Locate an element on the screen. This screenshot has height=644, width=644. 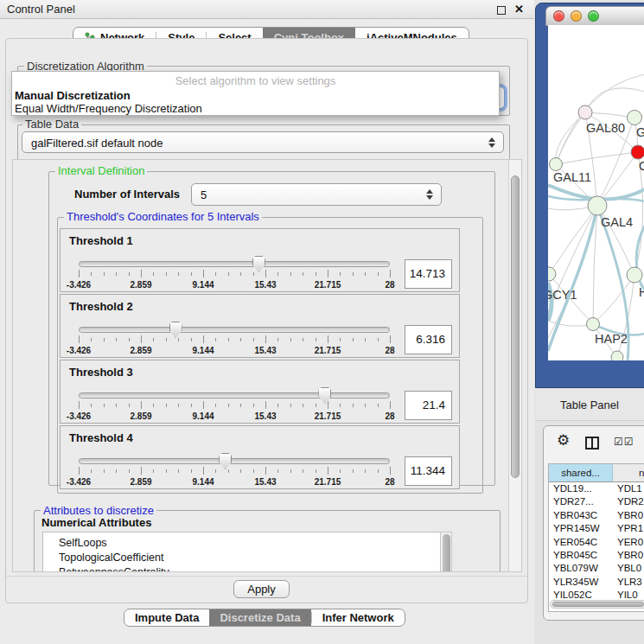
algorithm-option-manual: Manual Discretization is located at coordinates (73, 95).